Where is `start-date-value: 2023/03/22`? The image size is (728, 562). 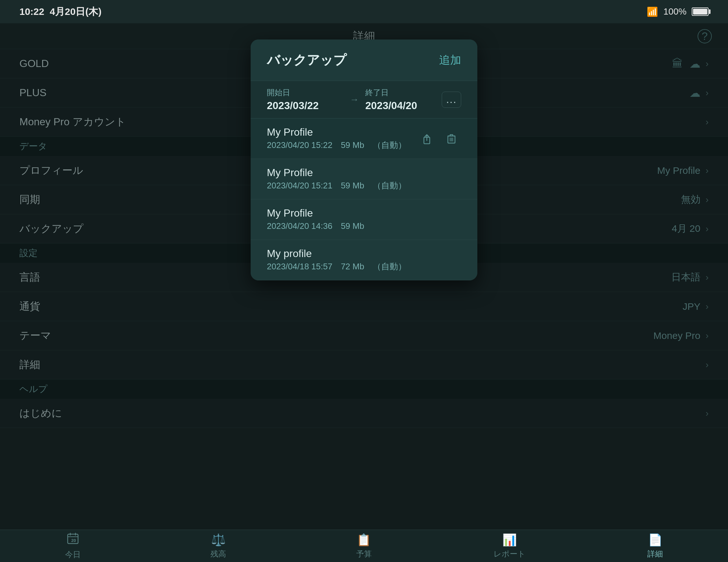
start-date-value: 2023/03/22 is located at coordinates (305, 106).